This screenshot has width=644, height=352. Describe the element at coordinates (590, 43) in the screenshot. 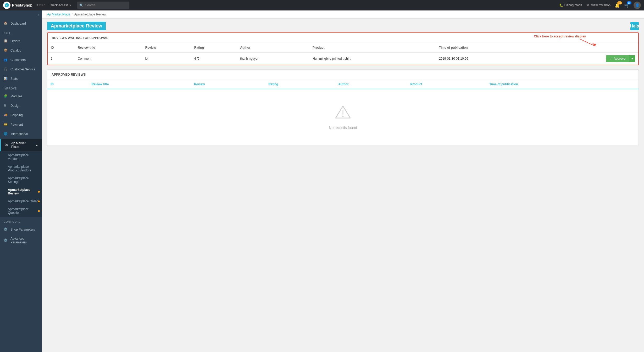

I see `annotation-arrow-icon` at that location.